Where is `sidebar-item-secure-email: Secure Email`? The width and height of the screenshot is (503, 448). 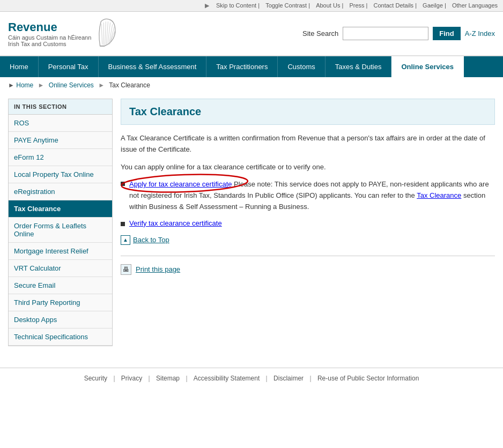 sidebar-item-secure-email: Secure Email is located at coordinates (60, 286).